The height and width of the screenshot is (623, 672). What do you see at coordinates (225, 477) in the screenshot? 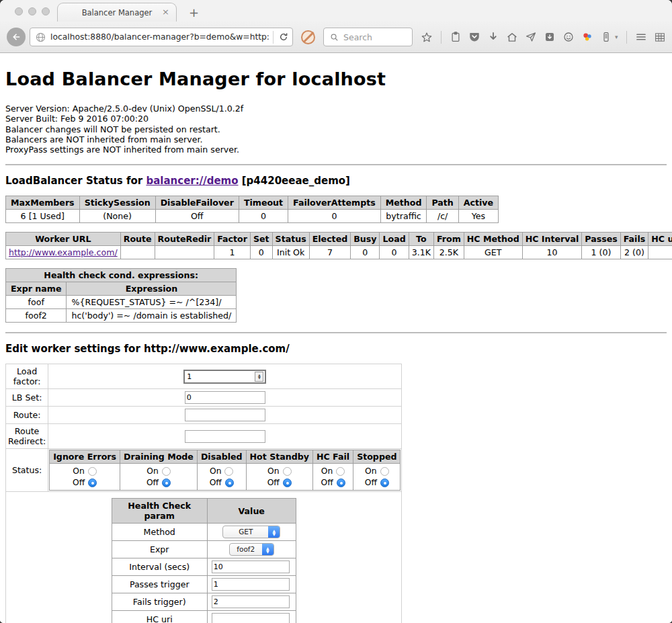
I see `status-radio-row: On Off On Off On Off` at bounding box center [225, 477].